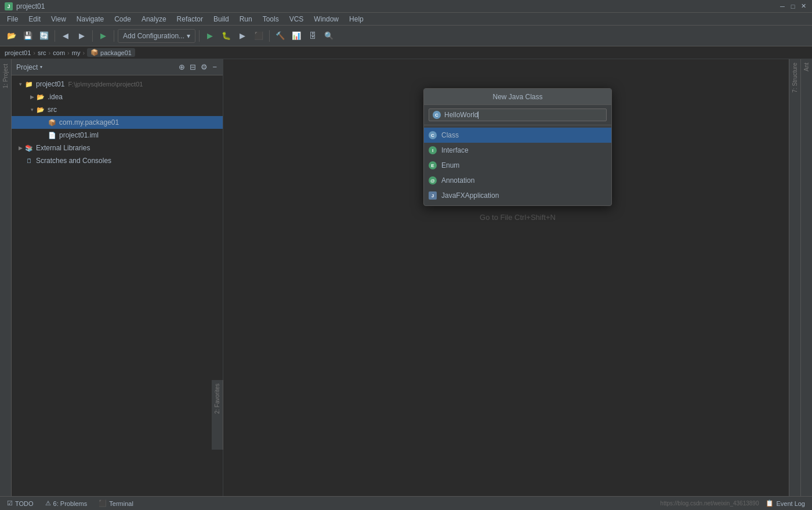 Image resolution: width=812 pixels, height=510 pixels. What do you see at coordinates (770, 504) in the screenshot?
I see `event-log-icon: 📋` at bounding box center [770, 504].